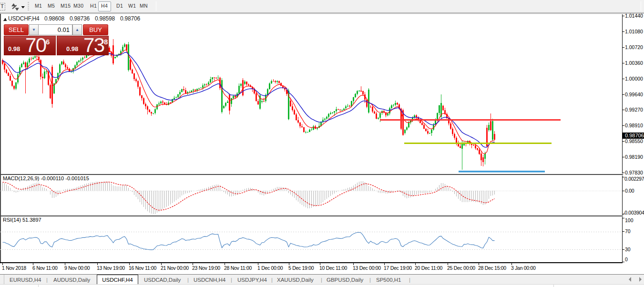 This screenshot has width=644, height=287. Describe the element at coordinates (22, 220) in the screenshot. I see `svg-text: RSI(14) 51.3897` at that location.